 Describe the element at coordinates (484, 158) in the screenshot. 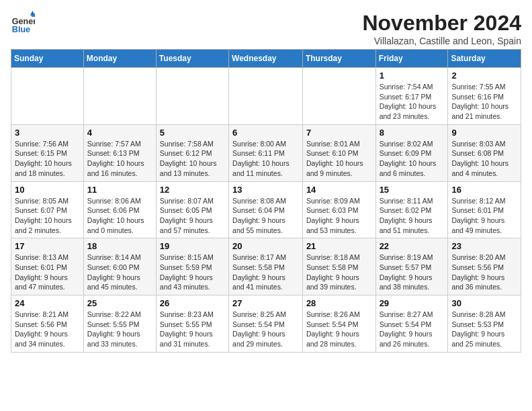

I see `day-info: Sunrise: 8:03 AM Sunset: 6:08 PM Dayligh…` at that location.